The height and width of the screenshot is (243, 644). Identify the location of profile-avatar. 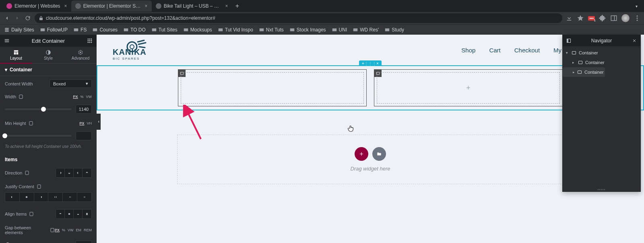
(625, 18).